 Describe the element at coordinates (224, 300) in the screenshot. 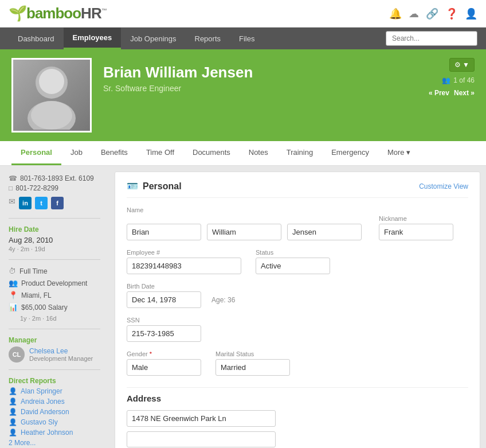

I see `age-display: Age: 36` at that location.